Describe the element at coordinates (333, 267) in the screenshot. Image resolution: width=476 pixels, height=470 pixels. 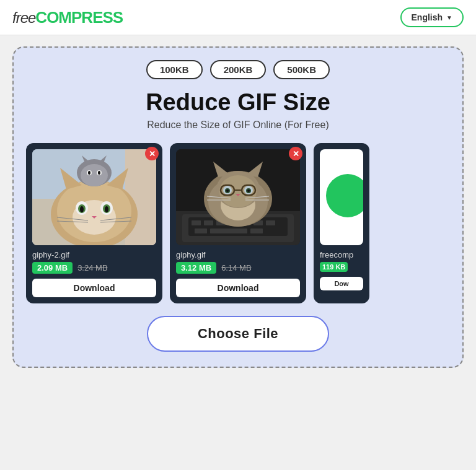
I see `new-size-3: 119 KB` at that location.